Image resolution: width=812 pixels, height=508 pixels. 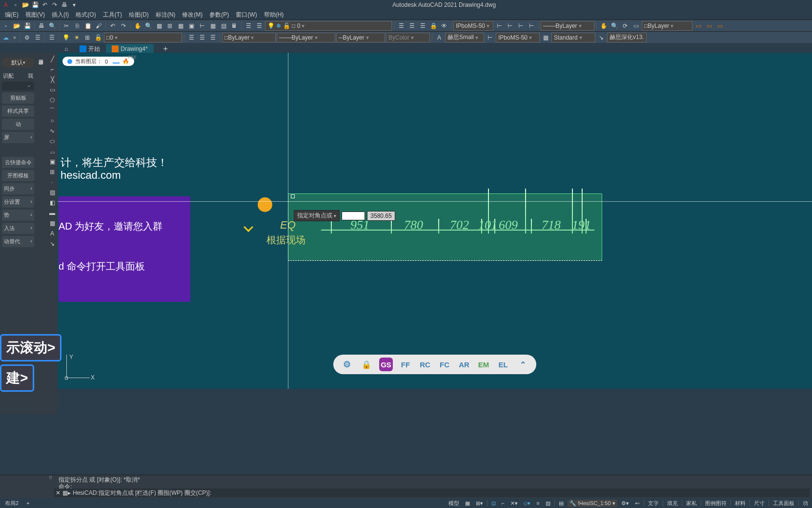 What do you see at coordinates (170, 26) in the screenshot?
I see `tool-snap-icon: ⊞` at bounding box center [170, 26].